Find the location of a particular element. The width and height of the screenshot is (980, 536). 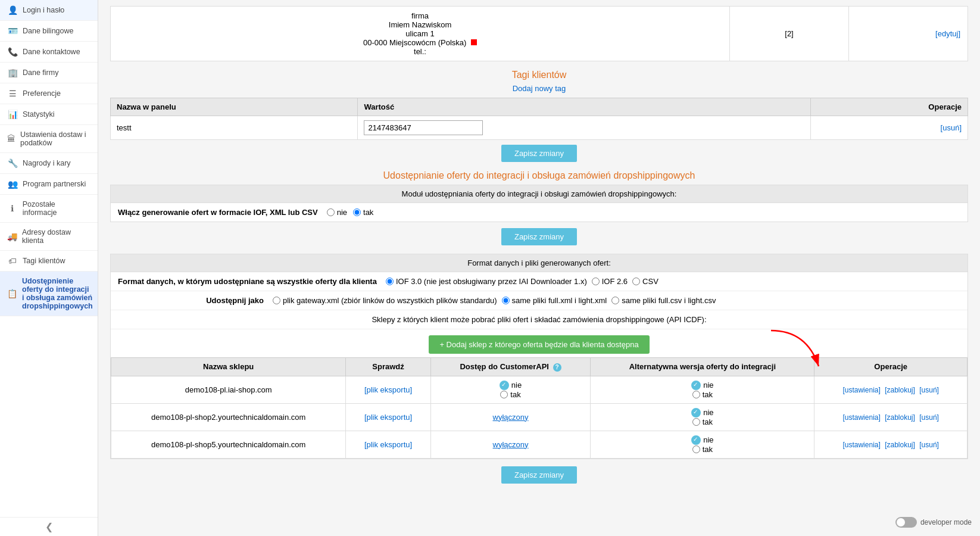

tags-section-title: Tagi klientów is located at coordinates (539, 75).